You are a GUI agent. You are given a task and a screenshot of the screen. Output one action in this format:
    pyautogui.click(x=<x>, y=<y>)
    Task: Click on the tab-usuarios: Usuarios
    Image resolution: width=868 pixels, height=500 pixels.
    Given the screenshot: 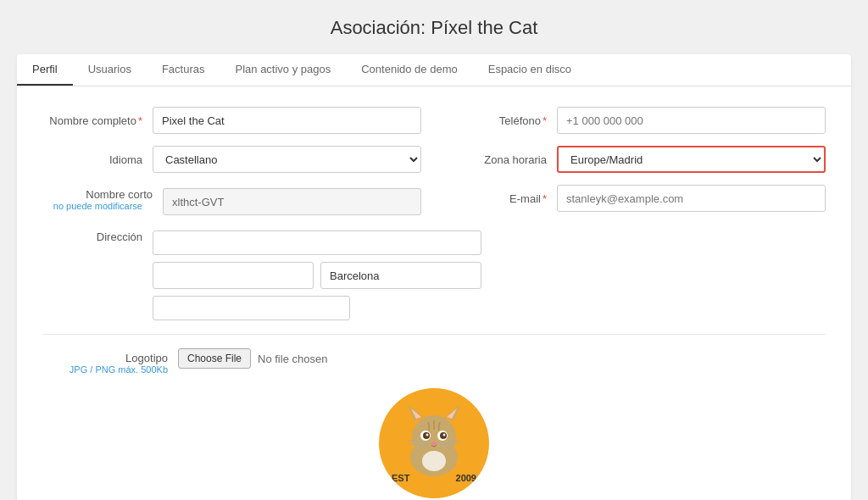 What is the action you would take?
    pyautogui.click(x=110, y=69)
    